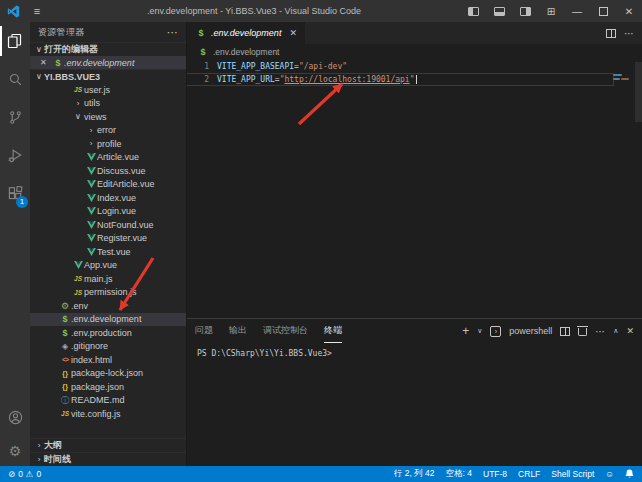 The width and height of the screenshot is (642, 482). What do you see at coordinates (108, 90) in the screenshot?
I see `tree-file-user.js: JSuser.js` at bounding box center [108, 90].